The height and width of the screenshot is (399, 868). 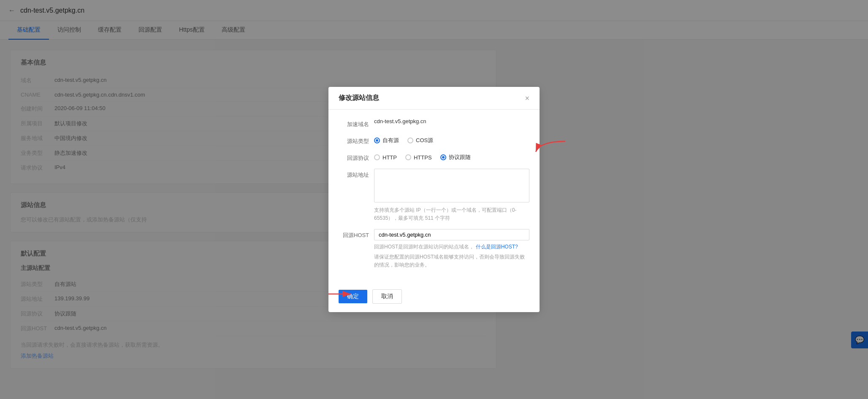 I want to click on radio-circle-follow, so click(x=443, y=157).